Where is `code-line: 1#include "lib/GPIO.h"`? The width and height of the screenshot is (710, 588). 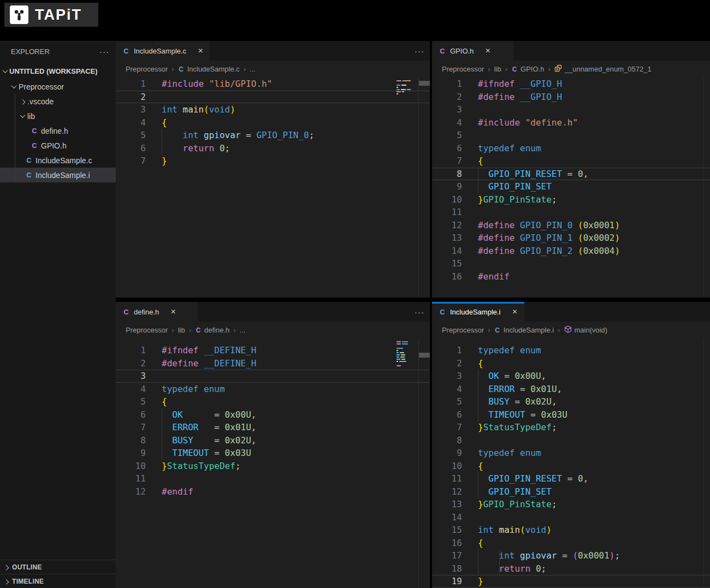 code-line: 1#include "lib/GPIO.h" is located at coordinates (273, 84).